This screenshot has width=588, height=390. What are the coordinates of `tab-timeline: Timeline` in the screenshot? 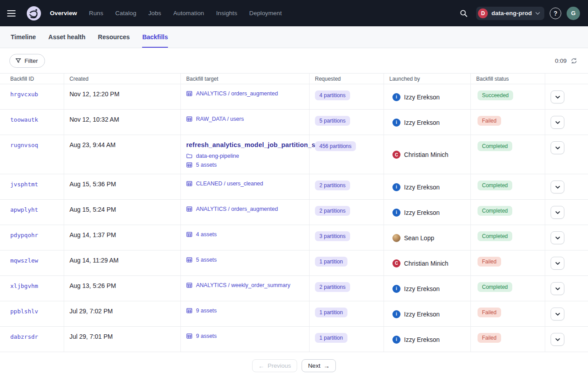 It's located at (23, 37).